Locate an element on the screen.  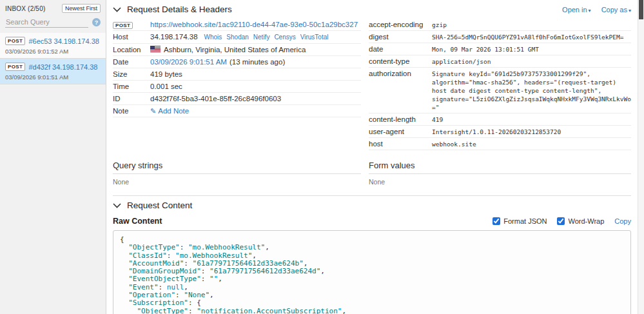
sidebar-header: INBOX (2/50) Newest First ? is located at coordinates (53, 17).